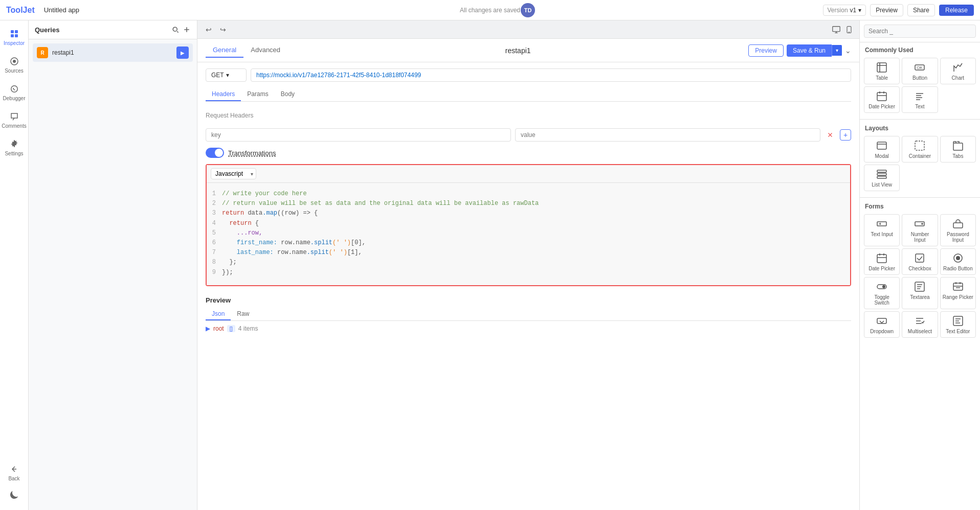 This screenshot has height=510, width=980. I want to click on header-key-input, so click(358, 135).